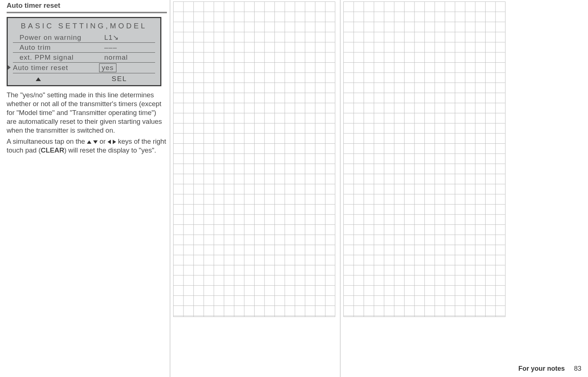  What do you see at coordinates (87, 146) in the screenshot?
I see `paragraph-2: A simultaneous tap on the or keys of the…` at bounding box center [87, 146].